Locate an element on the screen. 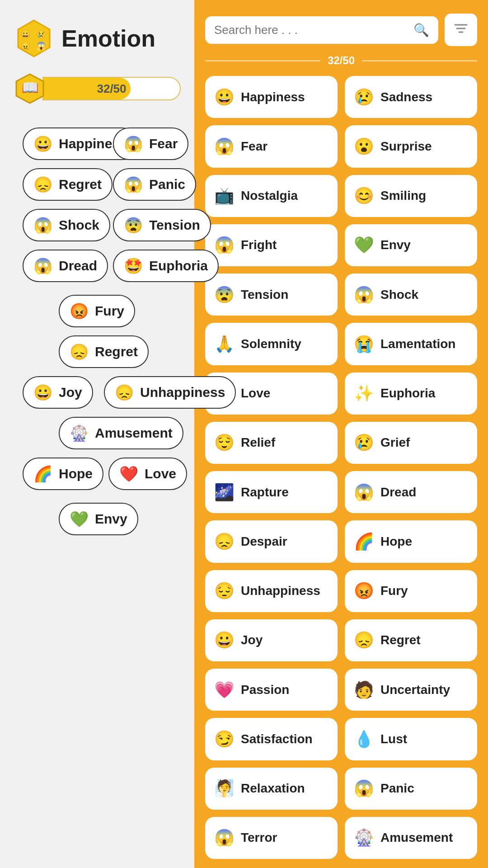 This screenshot has height=868, width=488. app-header: 😀 😢 😠 😱 Emotion is located at coordinates (97, 38).